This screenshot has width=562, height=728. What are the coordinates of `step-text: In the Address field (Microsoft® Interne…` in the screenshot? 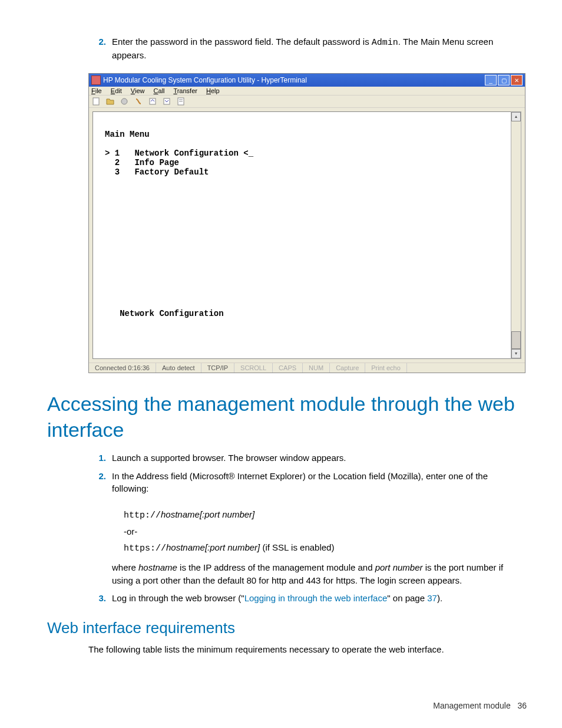 It's located at (319, 482).